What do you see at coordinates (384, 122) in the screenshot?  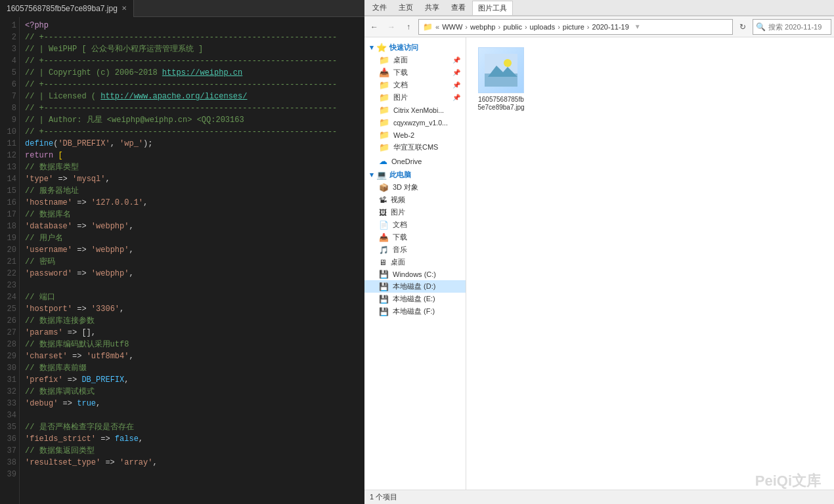 I see `folder-icon-cqyx: 📁` at bounding box center [384, 122].